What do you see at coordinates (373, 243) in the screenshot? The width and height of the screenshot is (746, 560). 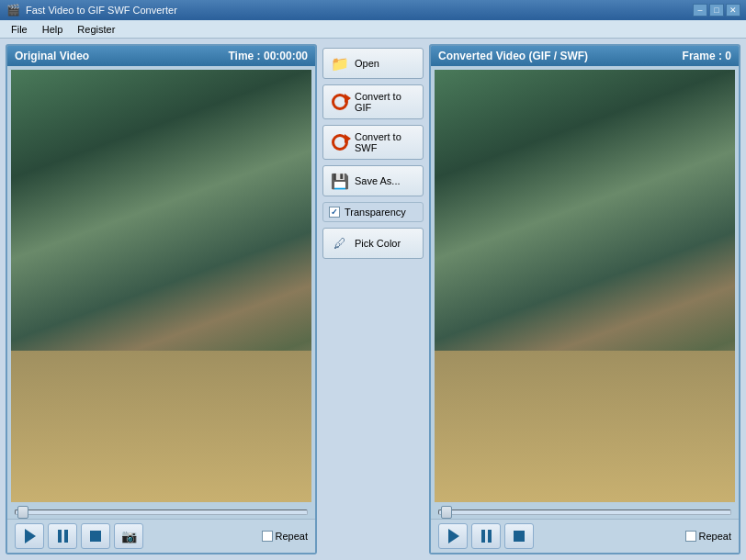 I see `pick-color-button: 🖊 Pick Color` at bounding box center [373, 243].